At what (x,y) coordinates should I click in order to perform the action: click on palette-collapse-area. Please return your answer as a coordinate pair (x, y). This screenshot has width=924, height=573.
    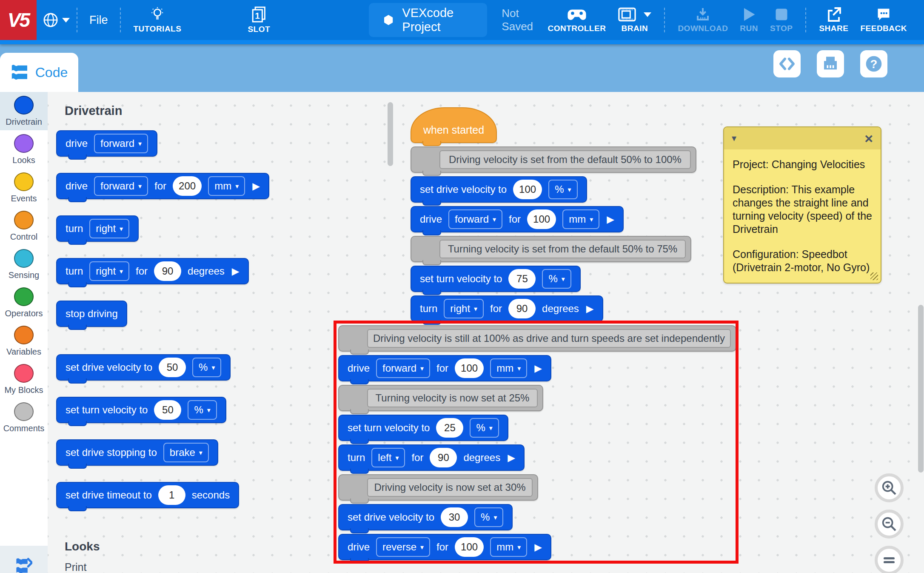
    Looking at the image, I should click on (24, 559).